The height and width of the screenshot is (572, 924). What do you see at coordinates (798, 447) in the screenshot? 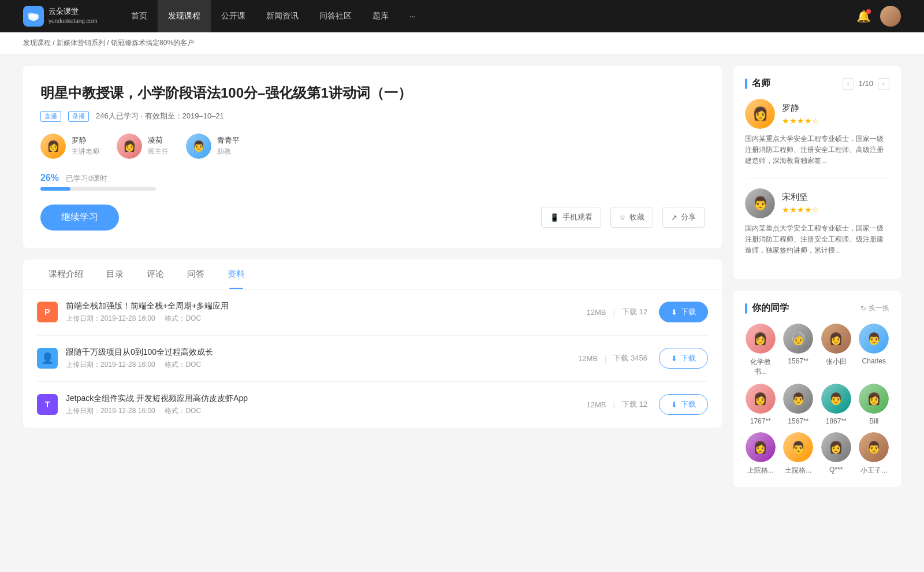
I see `classmate-9-avatar: 👨` at bounding box center [798, 447].